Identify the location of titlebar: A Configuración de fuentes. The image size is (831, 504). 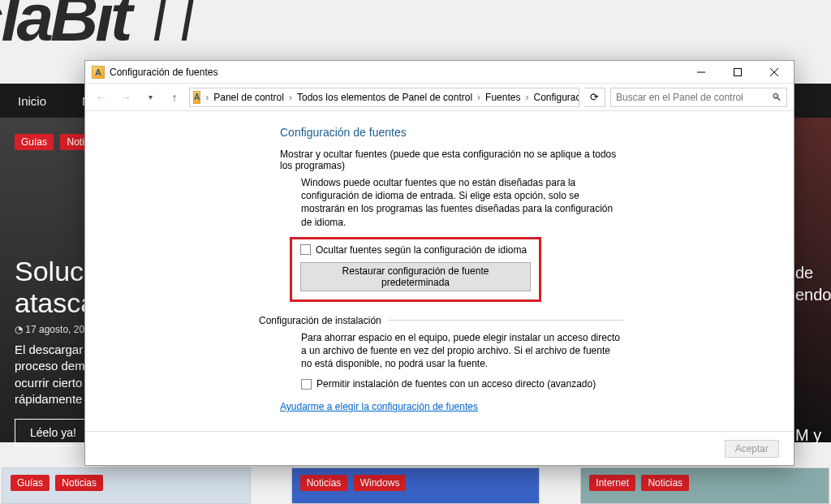
(440, 72).